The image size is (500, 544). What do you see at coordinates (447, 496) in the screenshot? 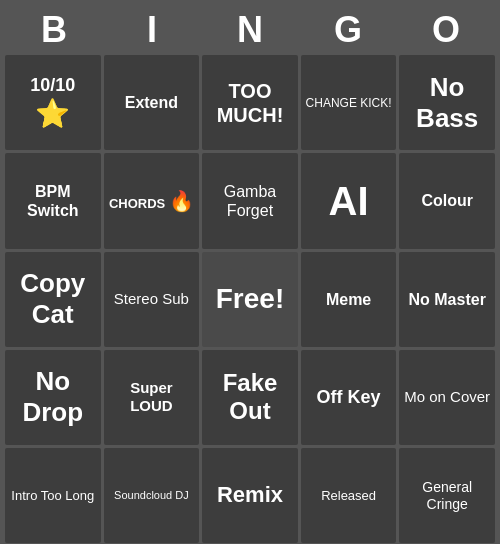
I see `cell-r4c4: General Cringe` at bounding box center [447, 496].